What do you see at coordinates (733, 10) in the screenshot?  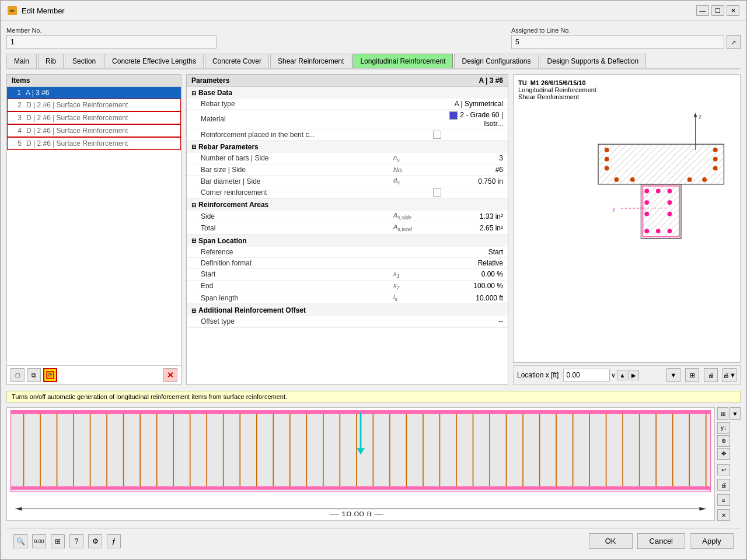 I see `close-button: ✕` at bounding box center [733, 10].